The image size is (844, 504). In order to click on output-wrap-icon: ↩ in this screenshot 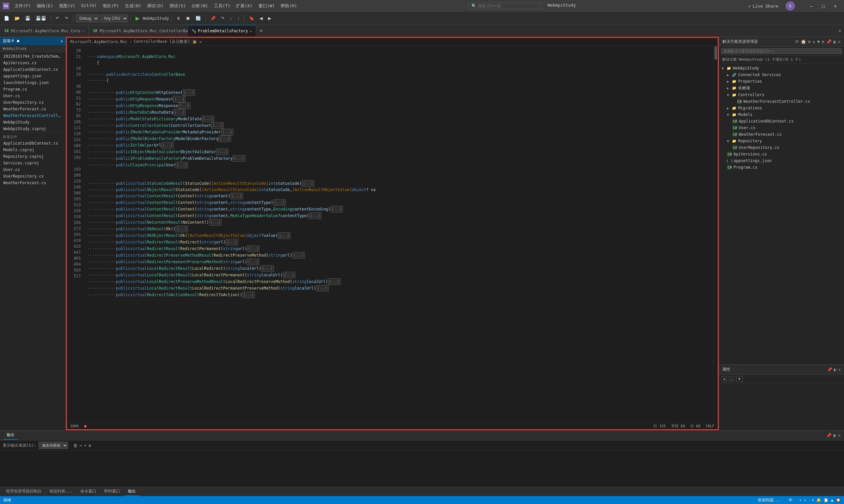, I will do `click(81, 446)`.